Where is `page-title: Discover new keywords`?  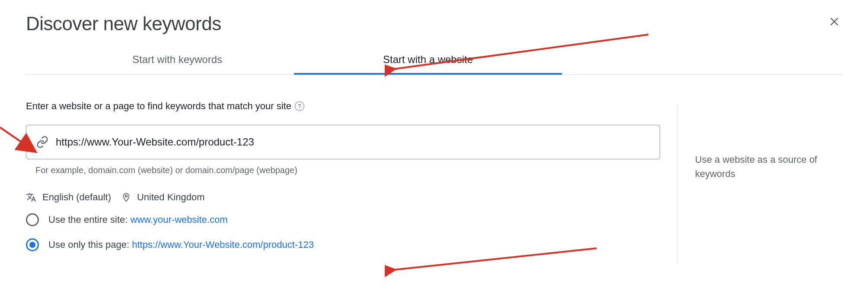
page-title: Discover new keywords is located at coordinates (124, 24).